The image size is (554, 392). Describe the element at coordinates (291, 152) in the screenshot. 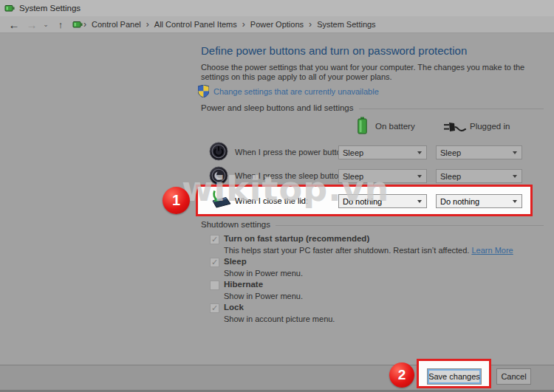

I see `power-button-row-label: When I press the power button:` at that location.